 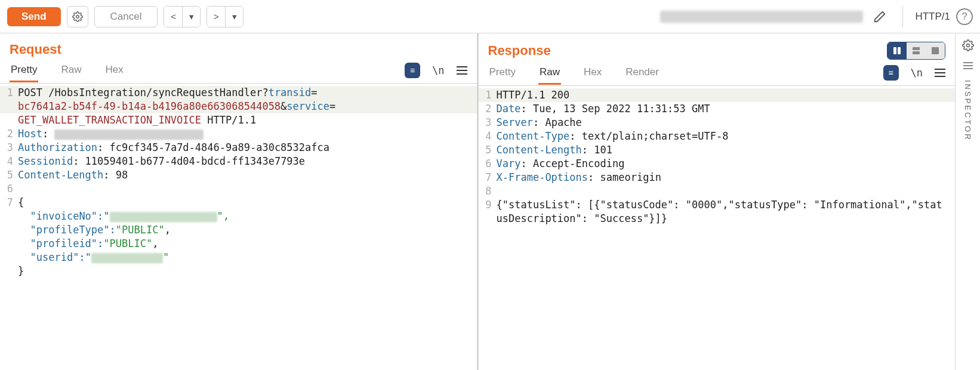 I want to click on response-menu-icon, so click(x=940, y=73).